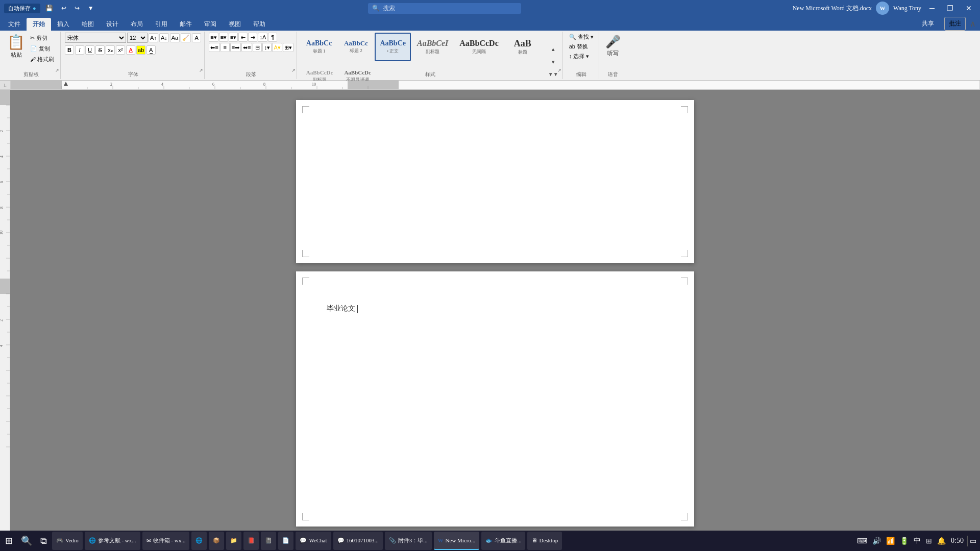 The height and width of the screenshot is (551, 980). What do you see at coordinates (213, 37) in the screenshot?
I see `bullets-button: ≡▾` at bounding box center [213, 37].